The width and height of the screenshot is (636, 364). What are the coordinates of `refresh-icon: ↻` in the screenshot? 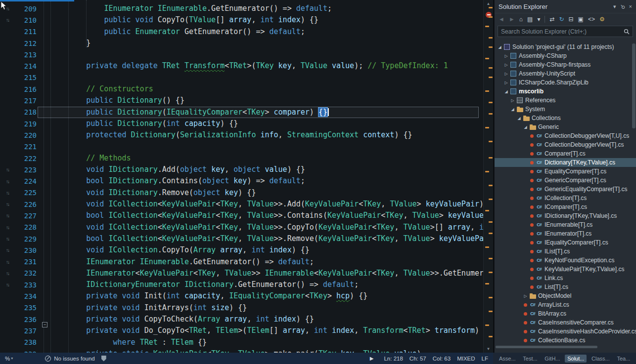 It's located at (561, 19).